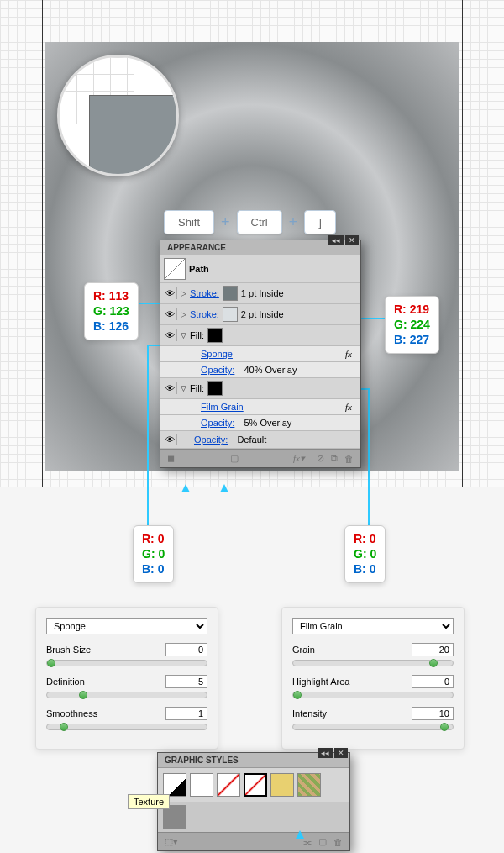 The image size is (504, 853). I want to click on rgb-callout-fill1: R: 0G: 0B: 0, so click(153, 555).